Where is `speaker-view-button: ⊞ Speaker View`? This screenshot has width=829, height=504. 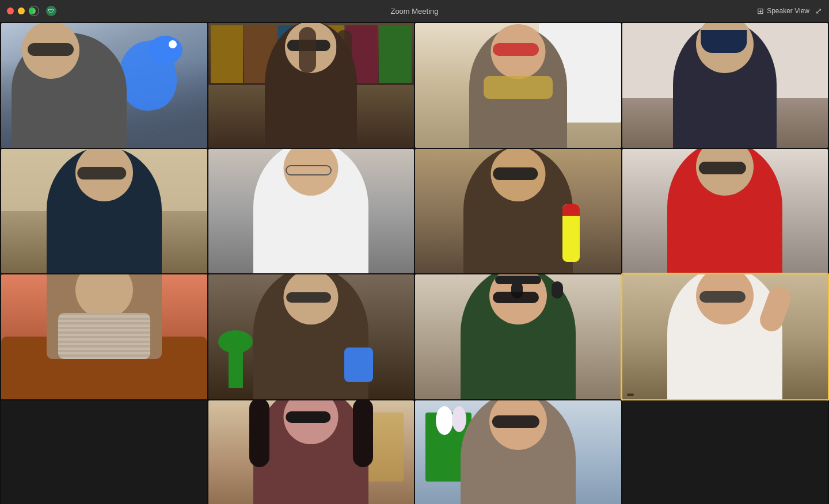 speaker-view-button: ⊞ Speaker View is located at coordinates (783, 11).